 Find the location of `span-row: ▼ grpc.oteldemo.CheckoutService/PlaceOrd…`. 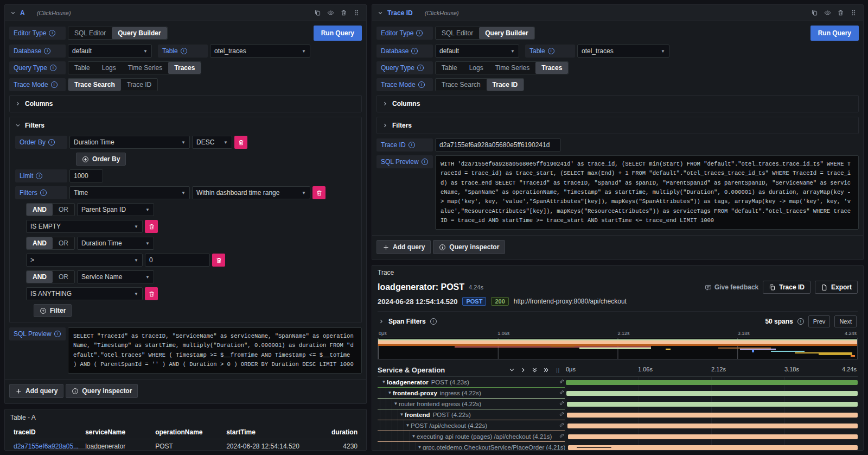

span-row: ▼ grpc.oteldemo.CheckoutService/PlaceOrd… is located at coordinates (617, 446).